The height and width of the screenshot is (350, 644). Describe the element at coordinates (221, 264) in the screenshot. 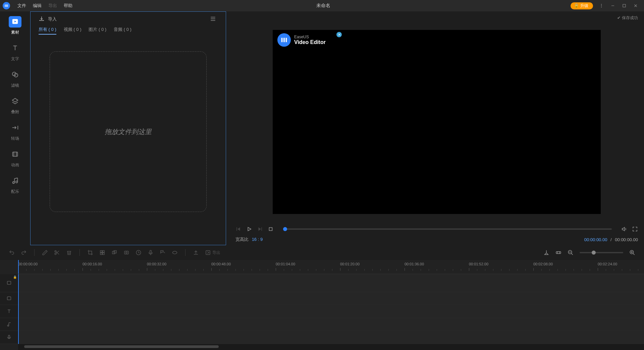

I see `ruler-timestamp: 00:00:48.00` at that location.